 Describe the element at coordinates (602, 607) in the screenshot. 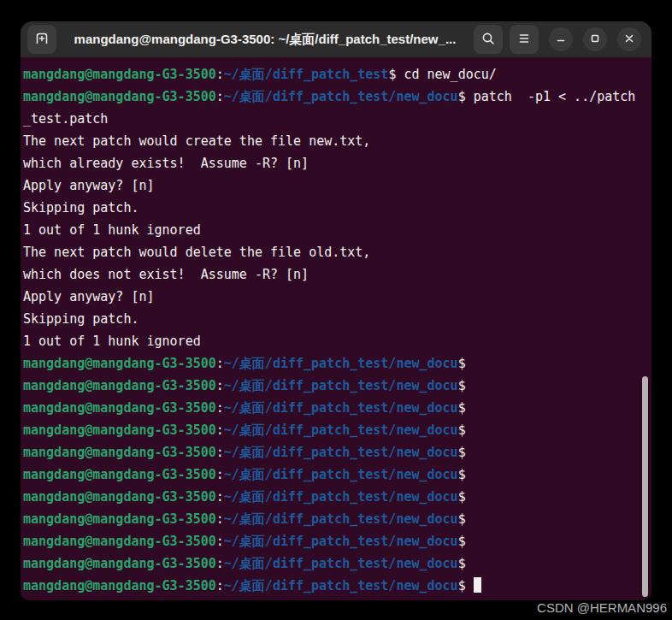

I see `watermark: CSDN @HERMAN996` at that location.